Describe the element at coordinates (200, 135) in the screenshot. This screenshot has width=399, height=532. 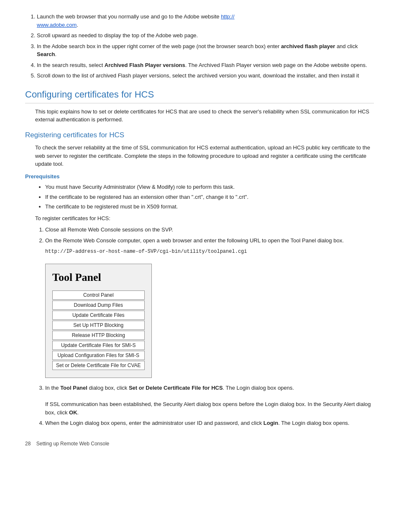
I see `section-title-h3: Registering certificates for HCS` at that location.